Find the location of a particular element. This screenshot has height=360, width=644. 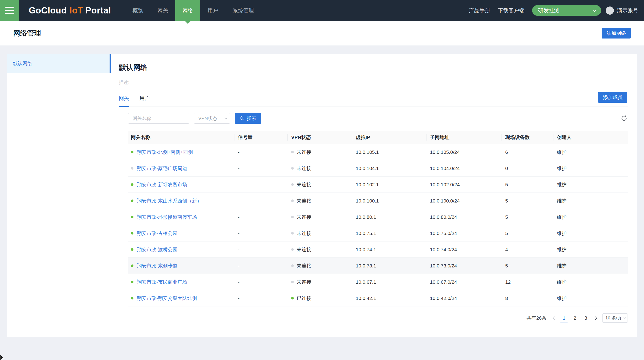

gateway-name-cell: 翔安市政-环形慢道南停车场 is located at coordinates (181, 217).